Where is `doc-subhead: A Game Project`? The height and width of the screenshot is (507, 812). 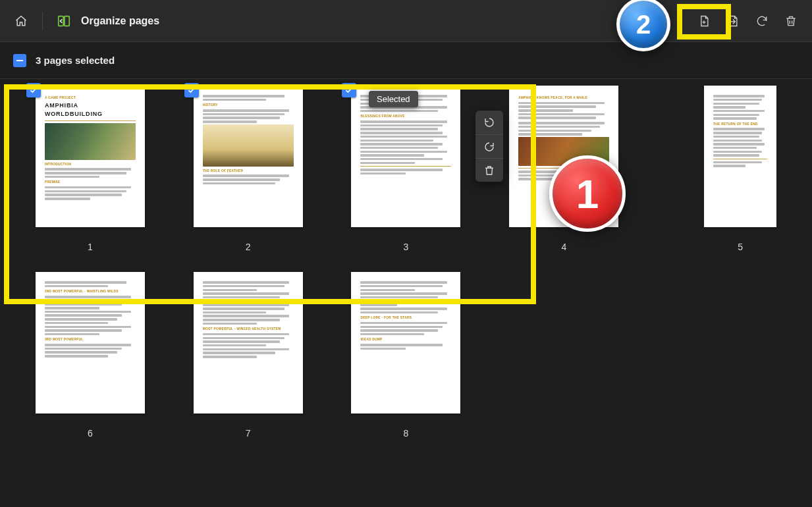
doc-subhead: A Game Project is located at coordinates (90, 98).